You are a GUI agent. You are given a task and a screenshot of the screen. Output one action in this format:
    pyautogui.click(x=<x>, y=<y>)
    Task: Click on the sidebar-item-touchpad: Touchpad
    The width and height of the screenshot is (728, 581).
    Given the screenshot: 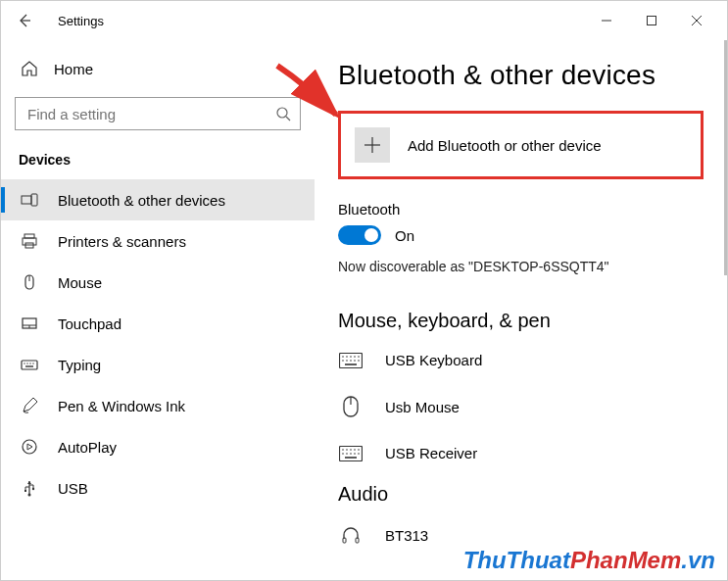 What is the action you would take?
    pyautogui.click(x=158, y=323)
    